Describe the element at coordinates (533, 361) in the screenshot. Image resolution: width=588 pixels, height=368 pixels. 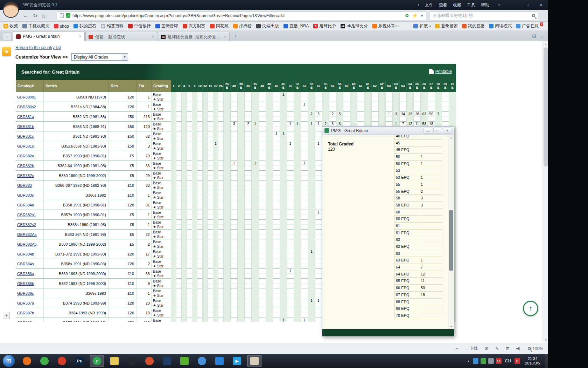
I see `taskbar-clock: 21:34 2018/3/5` at that location.